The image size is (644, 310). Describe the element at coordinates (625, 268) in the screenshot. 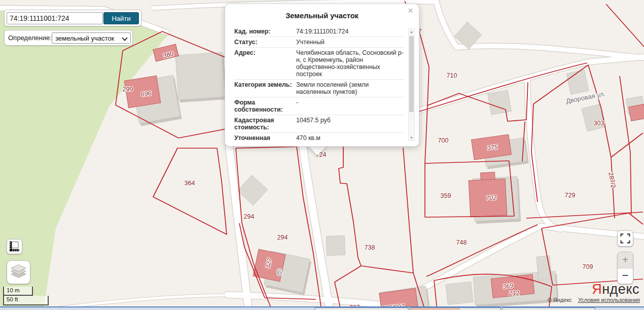

I see `zoom-control: + −` at that location.